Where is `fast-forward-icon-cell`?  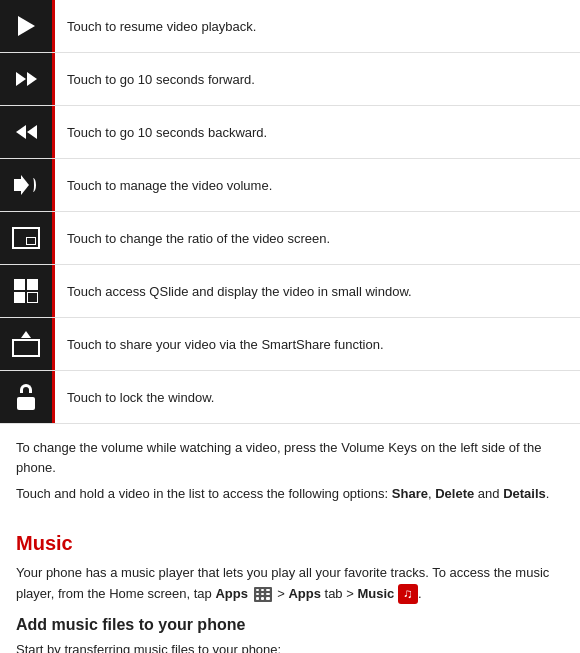 fast-forward-icon-cell is located at coordinates (26, 79).